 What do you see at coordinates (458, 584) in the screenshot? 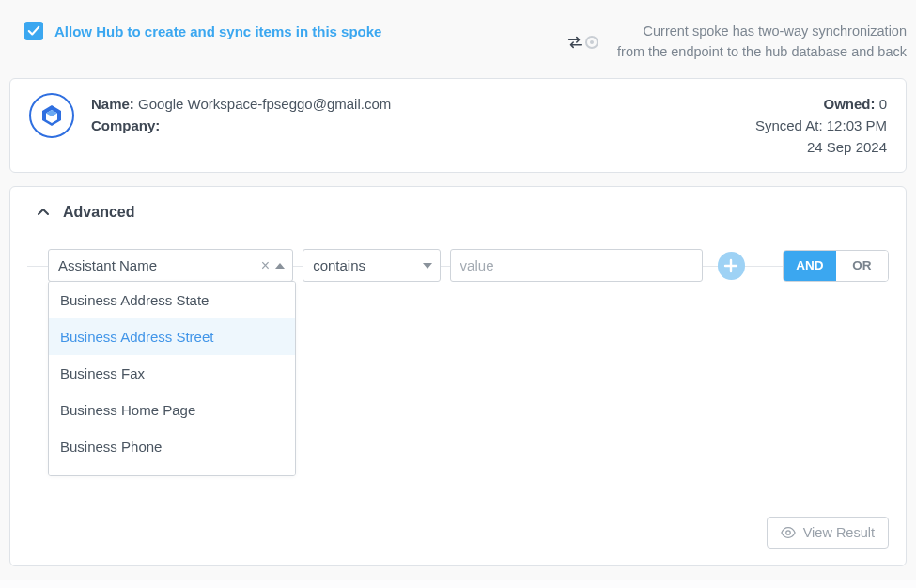
I see `footer: CANCEL SAVE` at bounding box center [458, 584].